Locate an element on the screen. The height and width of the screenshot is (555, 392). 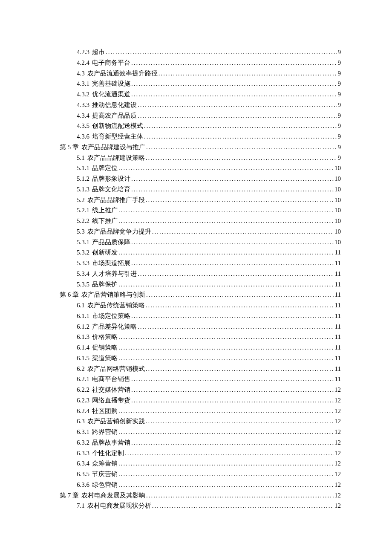
toc-label: 5.1.1品牌定位 is located at coordinates (97, 168).